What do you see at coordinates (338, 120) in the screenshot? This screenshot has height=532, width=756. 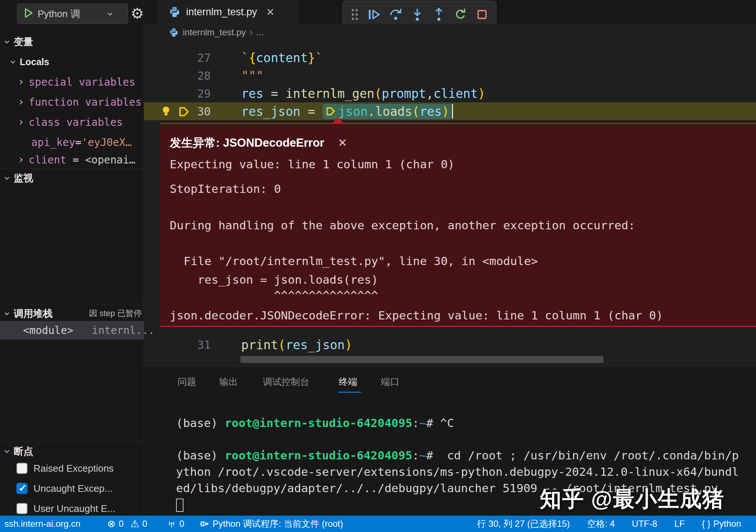 I see `exception-pointer-arrow` at bounding box center [338, 120].